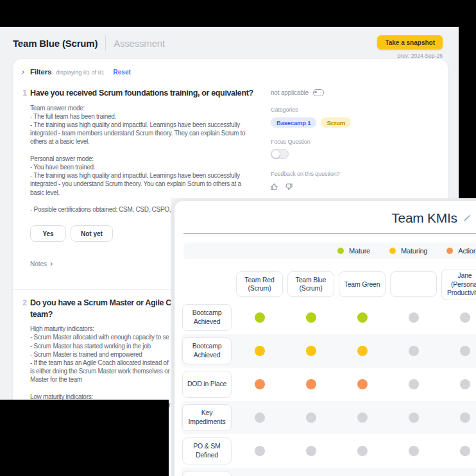 This screenshot has height=476, width=476. What do you see at coordinates (355, 187) in the screenshot?
I see `feedback-buttons` at bounding box center [355, 187].